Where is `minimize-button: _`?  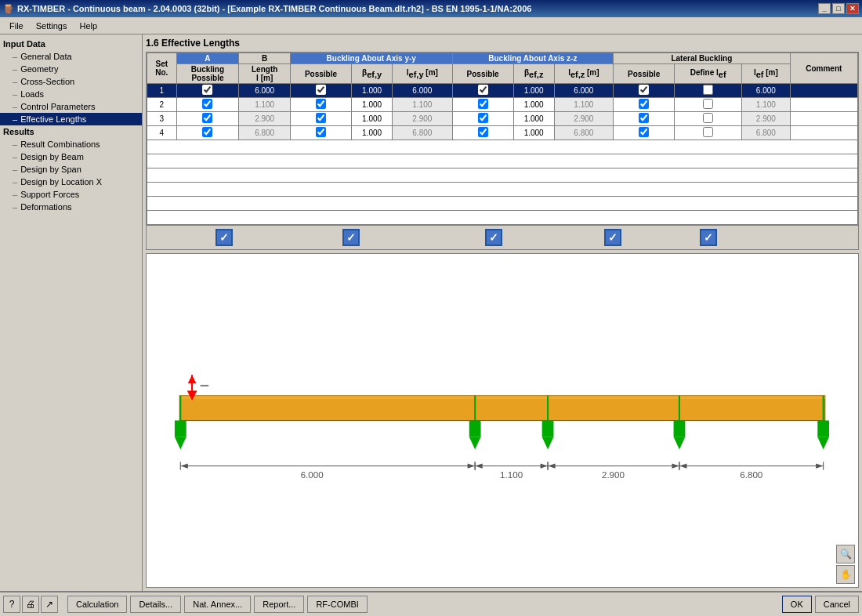 minimize-button: _ is located at coordinates (824, 9).